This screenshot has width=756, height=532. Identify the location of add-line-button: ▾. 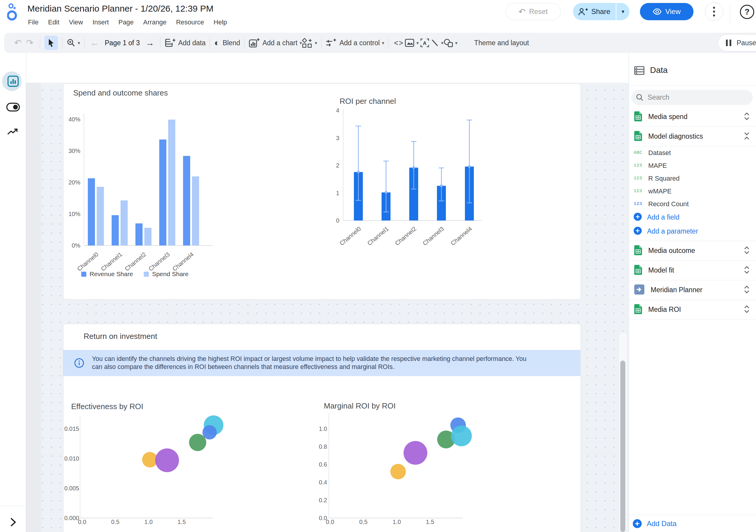
(437, 43).